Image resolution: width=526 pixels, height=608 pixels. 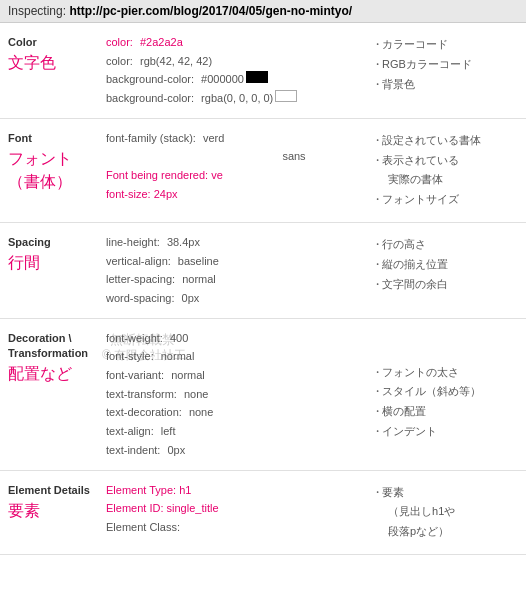 I want to click on deco-key-3: font-variant:, so click(x=135, y=376).